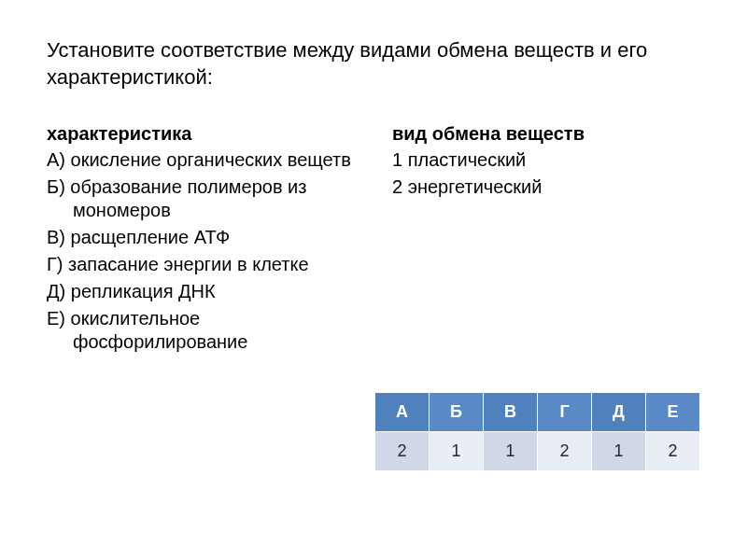 The height and width of the screenshot is (560, 747). What do you see at coordinates (467, 160) in the screenshot?
I see `type-text: пластический` at bounding box center [467, 160].